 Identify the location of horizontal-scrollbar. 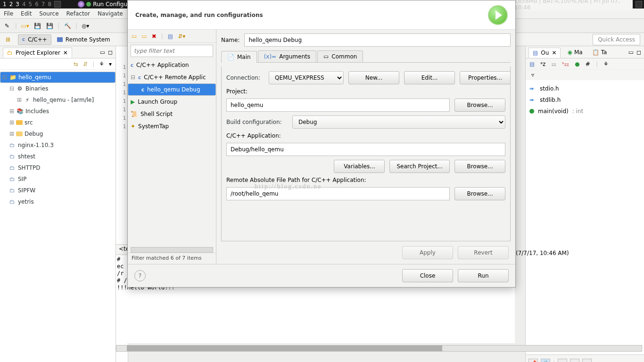
(379, 348).